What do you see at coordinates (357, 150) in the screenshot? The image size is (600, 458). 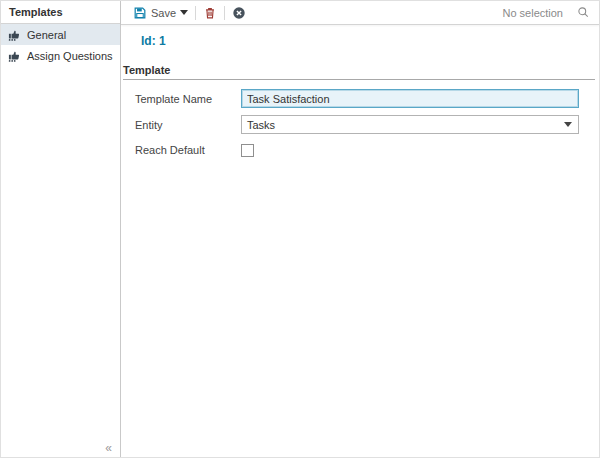 I see `form-row-reach-default: Reach Default` at bounding box center [357, 150].